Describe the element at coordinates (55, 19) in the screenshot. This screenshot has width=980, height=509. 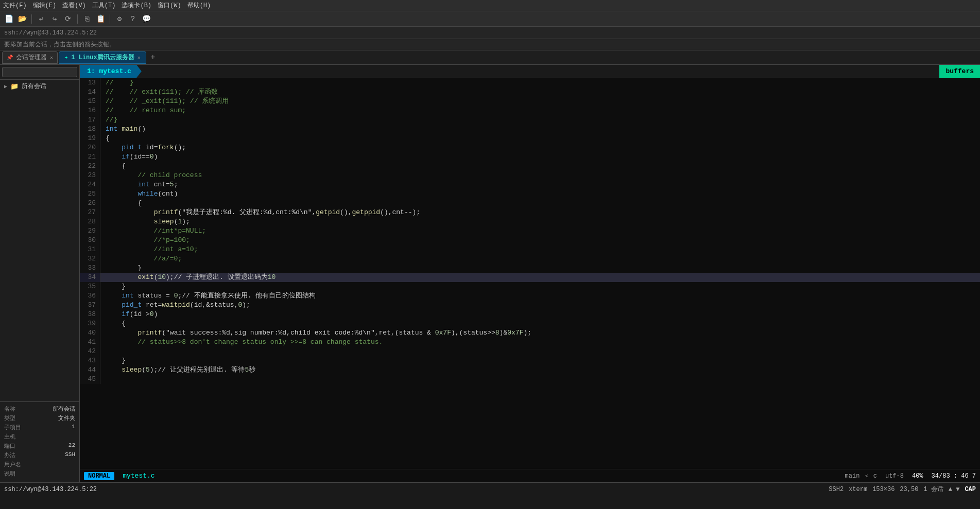
I see `toolbar-forward: ↪` at that location.